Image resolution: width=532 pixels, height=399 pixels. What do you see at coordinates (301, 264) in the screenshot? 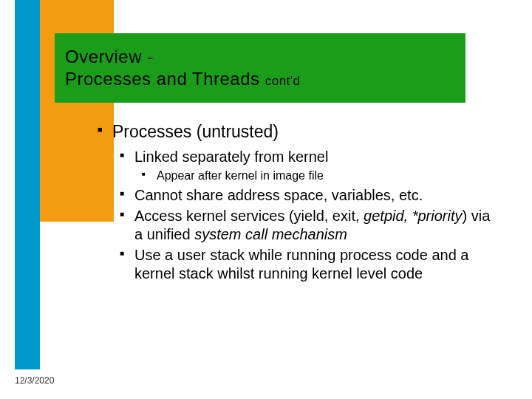
I see `bullet-text: Use a user stack while running process c…` at bounding box center [301, 264].